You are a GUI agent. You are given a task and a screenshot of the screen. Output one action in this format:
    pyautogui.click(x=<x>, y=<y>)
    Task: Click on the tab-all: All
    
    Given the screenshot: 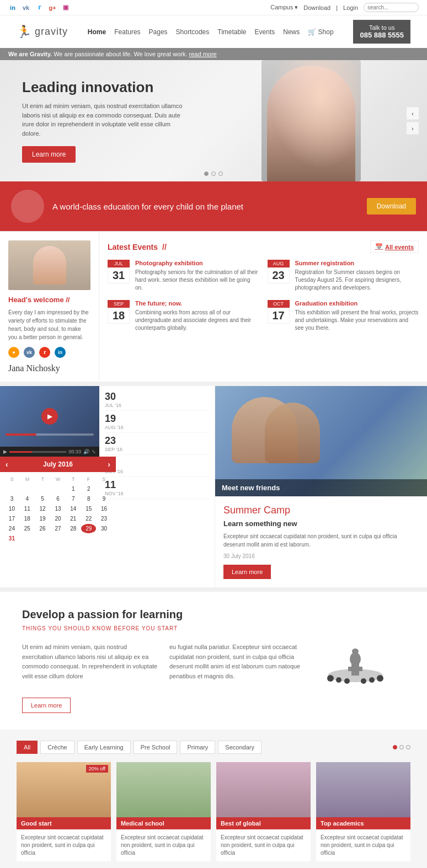 What is the action you would take?
    pyautogui.click(x=27, y=747)
    